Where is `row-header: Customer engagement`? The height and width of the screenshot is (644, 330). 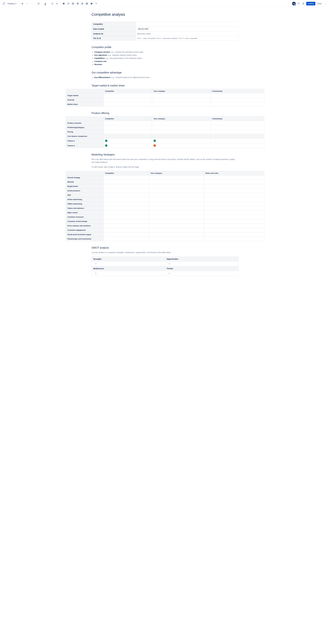 row-header: Customer engagement is located at coordinates (85, 230).